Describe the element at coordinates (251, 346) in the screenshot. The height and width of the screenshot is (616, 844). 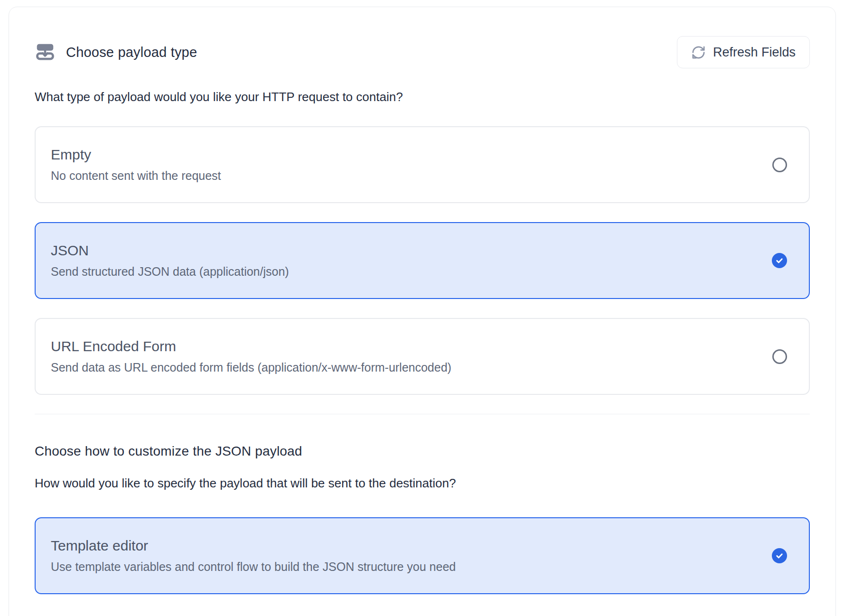
I see `option-title: URL Encoded Form` at that location.